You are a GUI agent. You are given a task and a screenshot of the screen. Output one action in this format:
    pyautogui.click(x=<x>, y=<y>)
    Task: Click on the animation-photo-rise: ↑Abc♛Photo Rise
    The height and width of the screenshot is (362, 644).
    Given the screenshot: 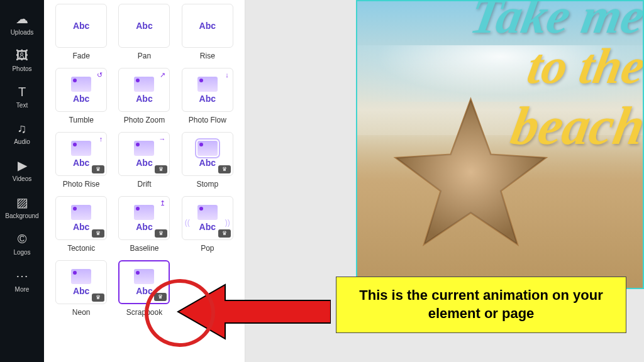 What is the action you would take?
    pyautogui.click(x=81, y=160)
    